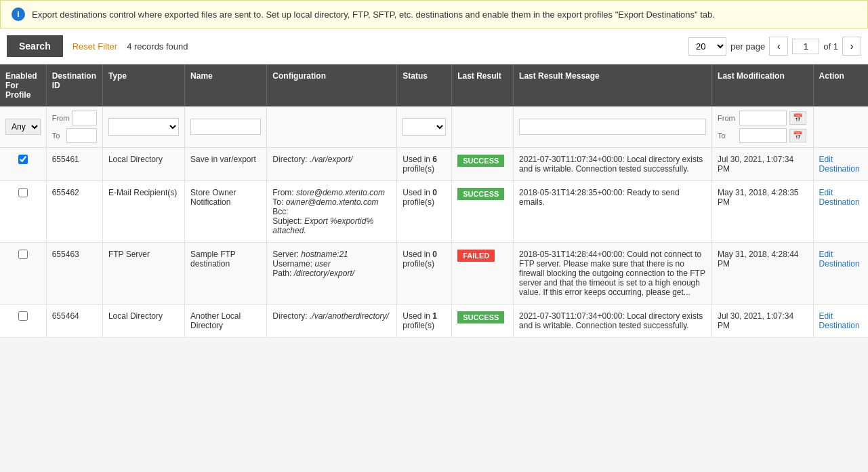  What do you see at coordinates (763, 136) in the screenshot?
I see `lastmod-to-input` at bounding box center [763, 136].